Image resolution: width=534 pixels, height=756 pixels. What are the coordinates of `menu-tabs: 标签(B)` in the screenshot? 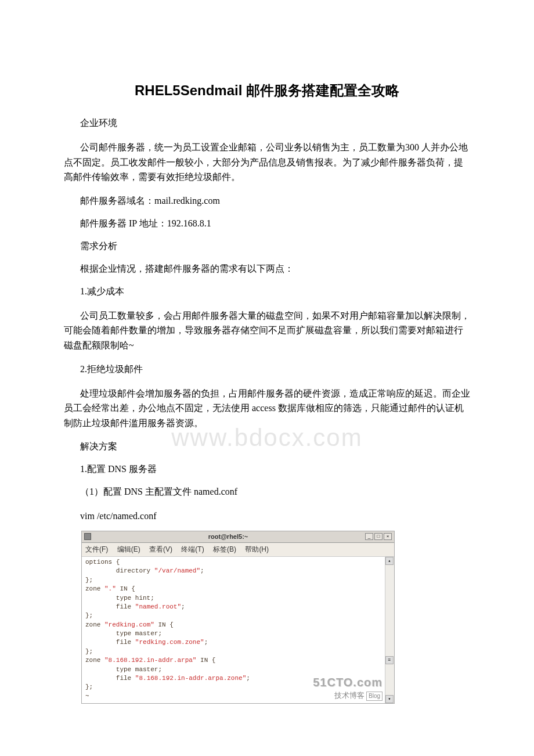 It's located at (225, 549).